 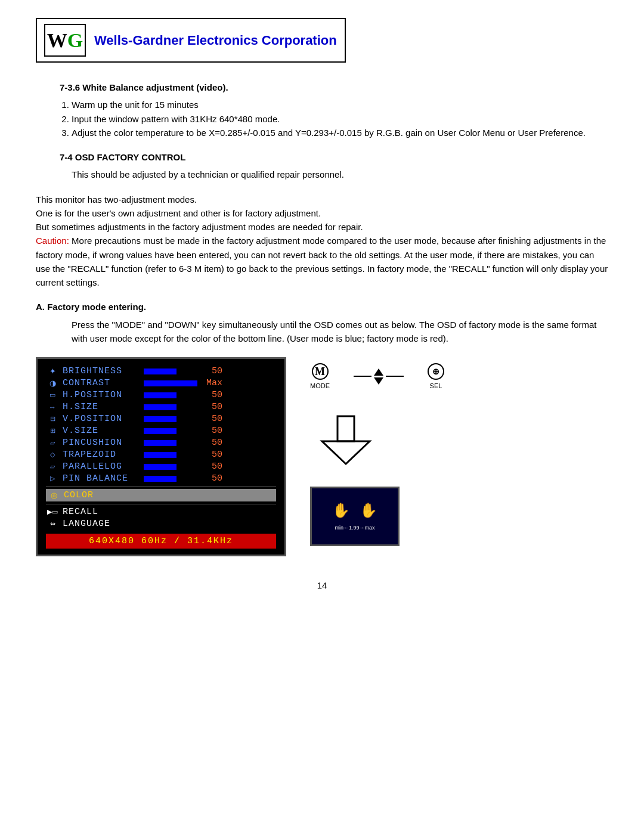 What do you see at coordinates (436, 371) in the screenshot?
I see `sel-icon: ⊕` at bounding box center [436, 371].